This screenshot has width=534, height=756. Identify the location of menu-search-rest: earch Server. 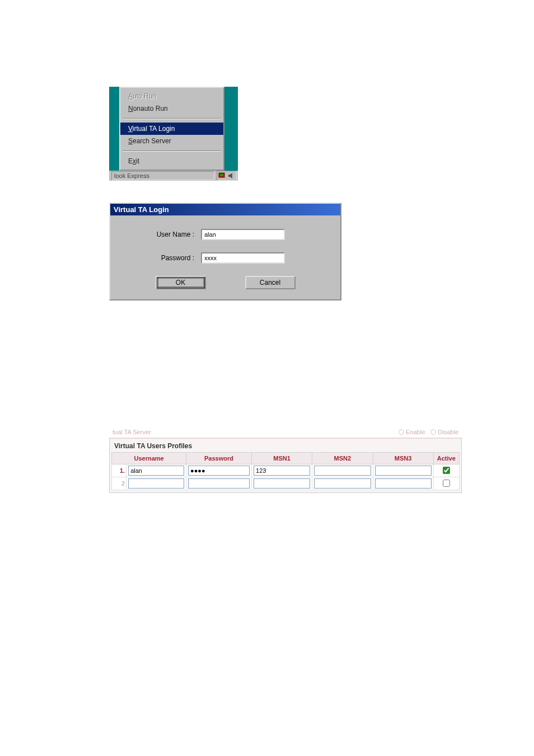
(152, 141).